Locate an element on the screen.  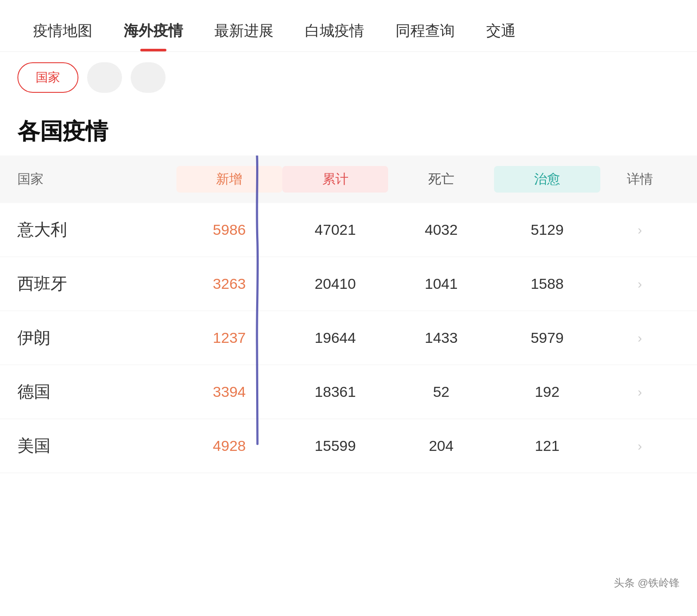
nav-map: 疫情地图 is located at coordinates (63, 32).